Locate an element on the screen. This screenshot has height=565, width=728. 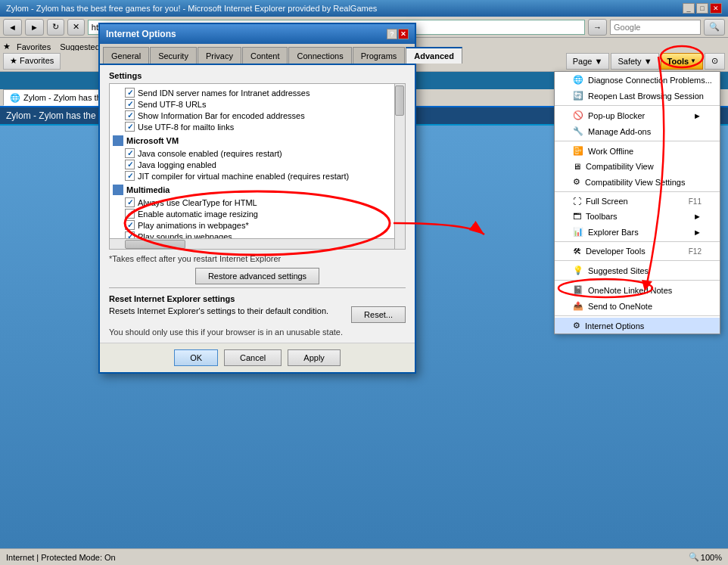
back-button: ◄ is located at coordinates (12, 27).